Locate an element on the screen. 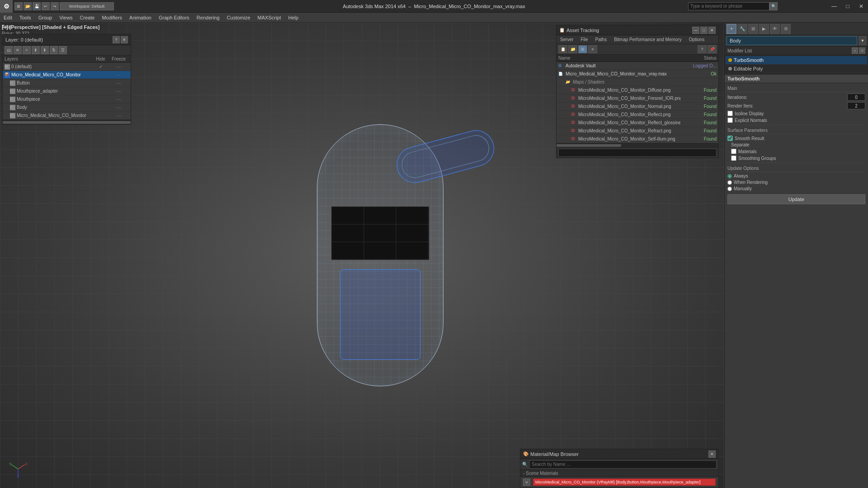 Image resolution: width=868 pixels, height=488 pixels. menu-graph-editors: Graph Editors is located at coordinates (174, 18).